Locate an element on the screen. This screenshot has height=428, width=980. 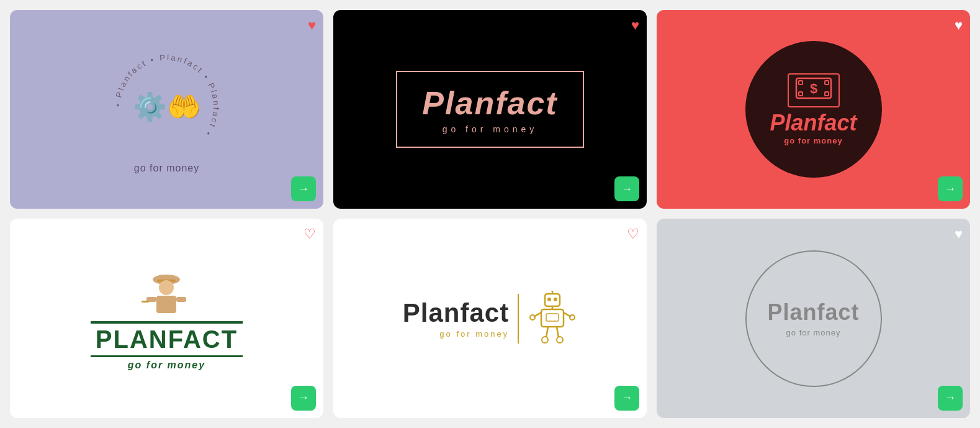
card-5-content: Planfact go for money is located at coordinates (490, 319).